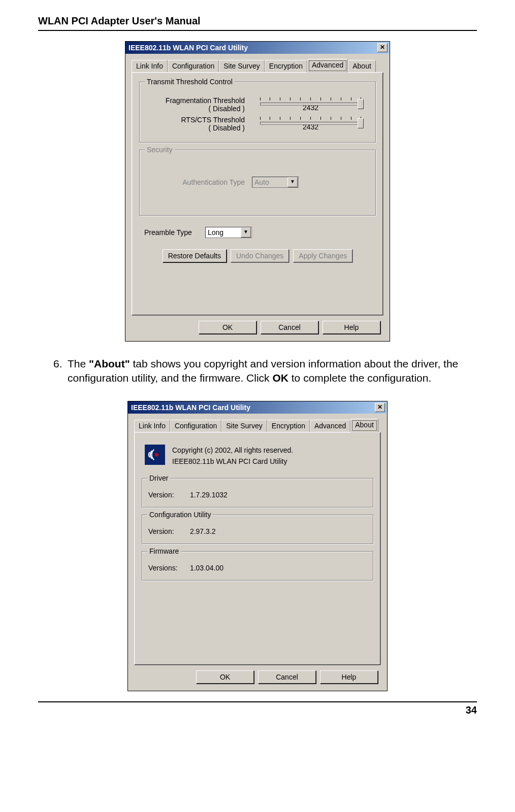 The image size is (515, 812). I want to click on rts-slider, so click(311, 119).